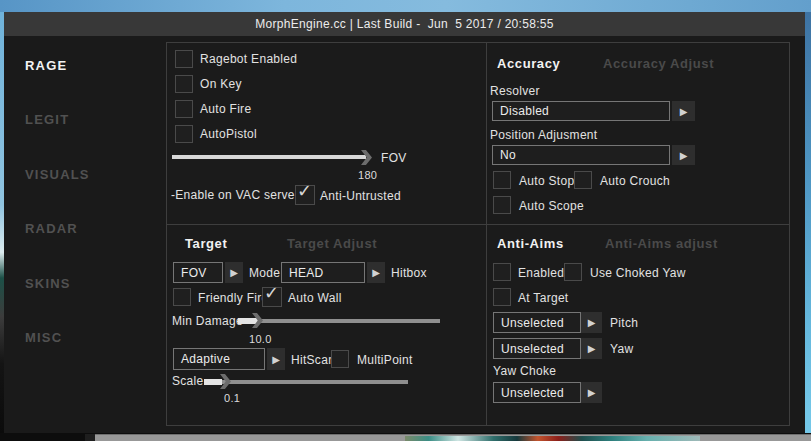 The width and height of the screenshot is (811, 441). I want to click on sidebar-item-skins: SKINS, so click(48, 284).